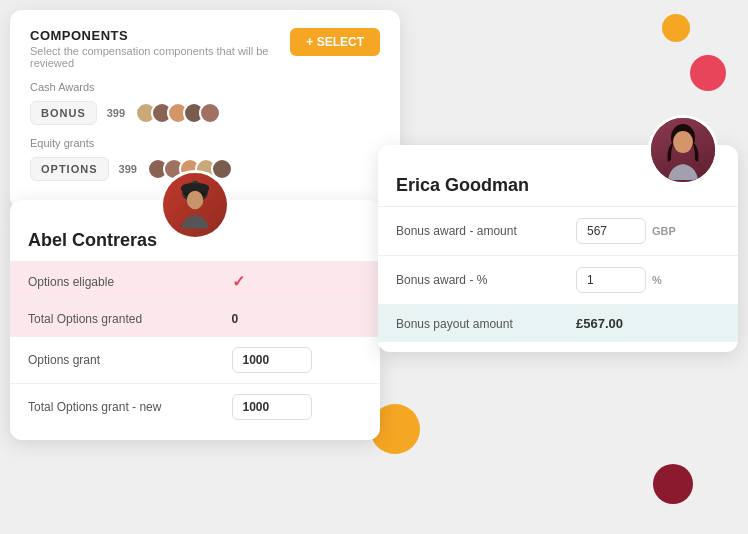 The image size is (748, 534). I want to click on erica-row-bonus-amount: Bonus award - amount 567 GBP, so click(558, 232).